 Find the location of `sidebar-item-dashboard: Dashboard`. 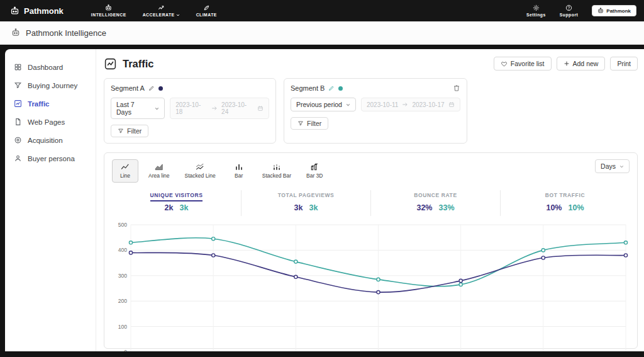

sidebar-item-dashboard: Dashboard is located at coordinates (50, 67).